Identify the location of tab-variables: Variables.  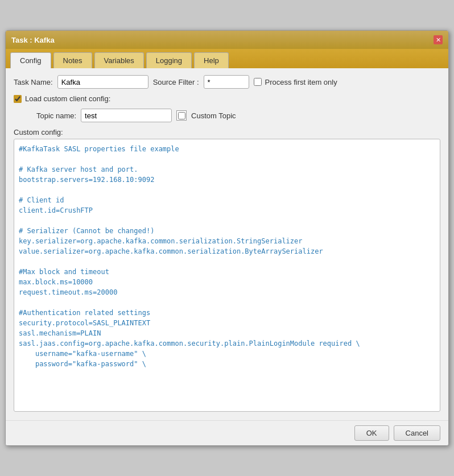
(119, 60).